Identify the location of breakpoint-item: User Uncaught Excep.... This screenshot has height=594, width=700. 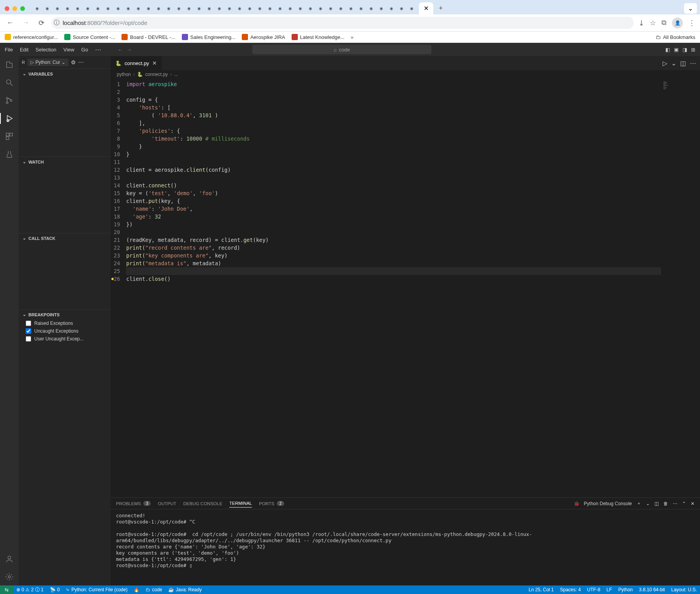
(65, 339).